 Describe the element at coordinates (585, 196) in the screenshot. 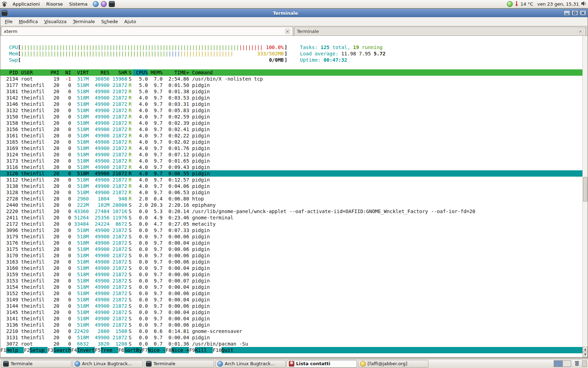

I see `scrollbar: ▲ ▼` at that location.